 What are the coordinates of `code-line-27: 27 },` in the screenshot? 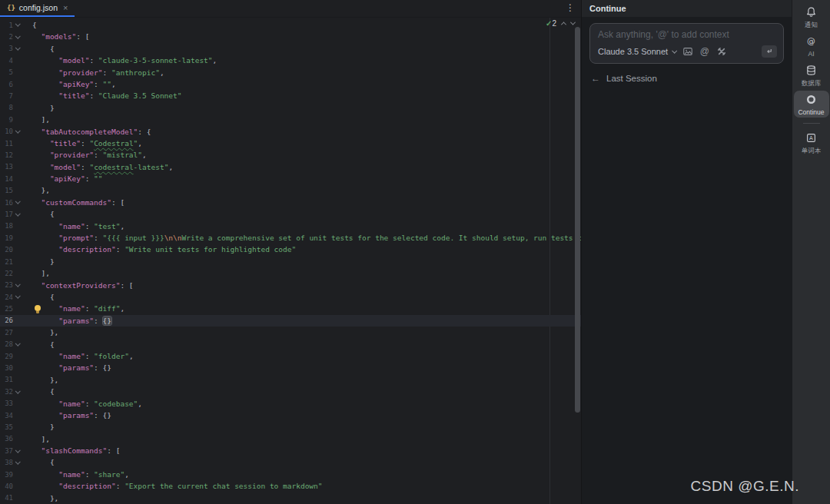 It's located at (290, 332).